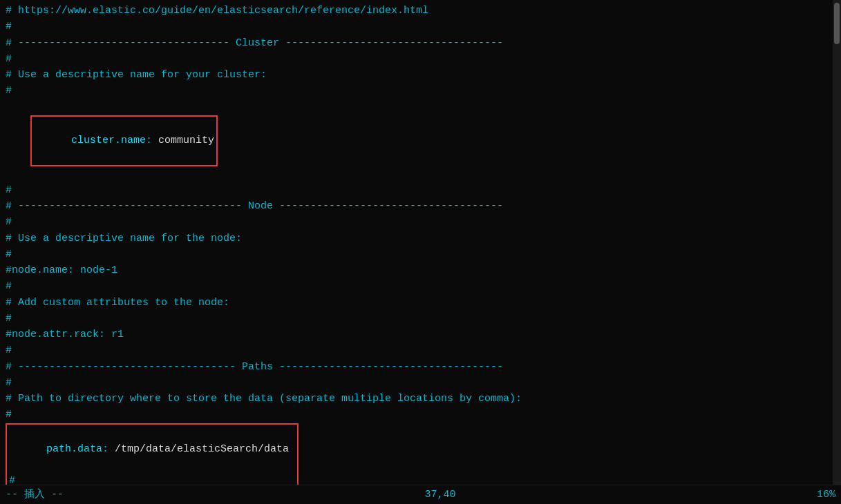  Describe the element at coordinates (420, 75) in the screenshot. I see `code-line: # Use a descriptive name for your cluste…` at that location.